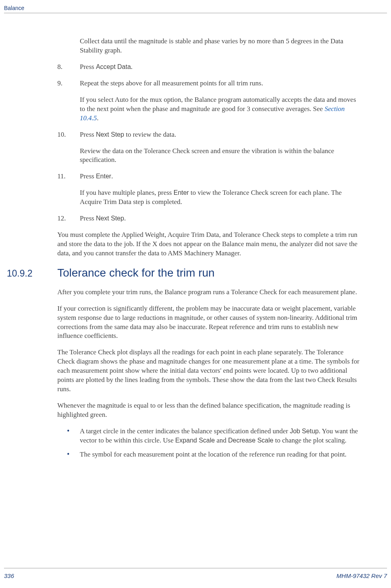  What do you see at coordinates (221, 198) in the screenshot?
I see `step-sub-text: If you have multiple planes, press Enter…` at bounding box center [221, 198].